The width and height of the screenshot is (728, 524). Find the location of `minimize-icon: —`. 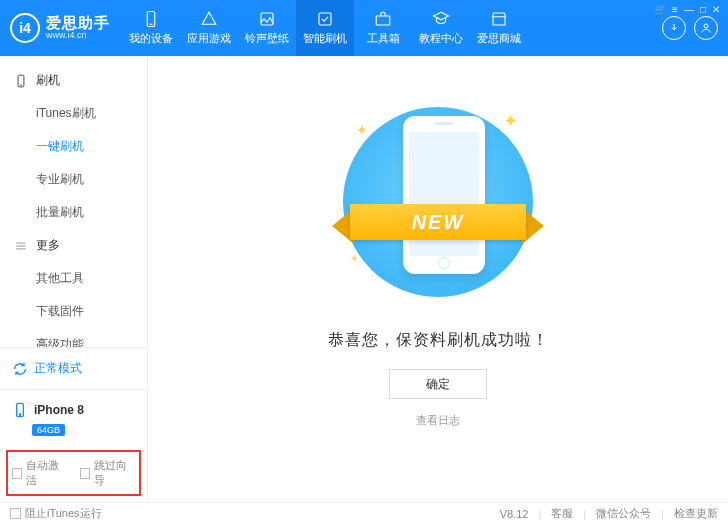

minimize-icon: — is located at coordinates (689, 10).